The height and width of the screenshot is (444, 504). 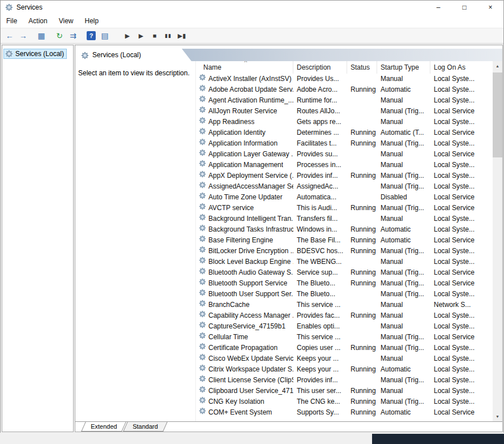 I want to click on service-name-cell: Cisco WebEx Update Service, so click(x=245, y=359).